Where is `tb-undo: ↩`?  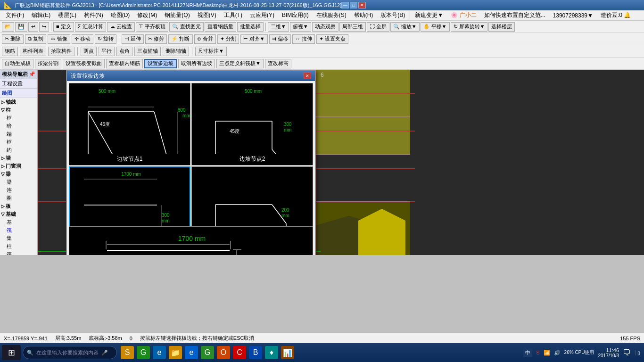
tb-undo: ↩ is located at coordinates (33, 27).